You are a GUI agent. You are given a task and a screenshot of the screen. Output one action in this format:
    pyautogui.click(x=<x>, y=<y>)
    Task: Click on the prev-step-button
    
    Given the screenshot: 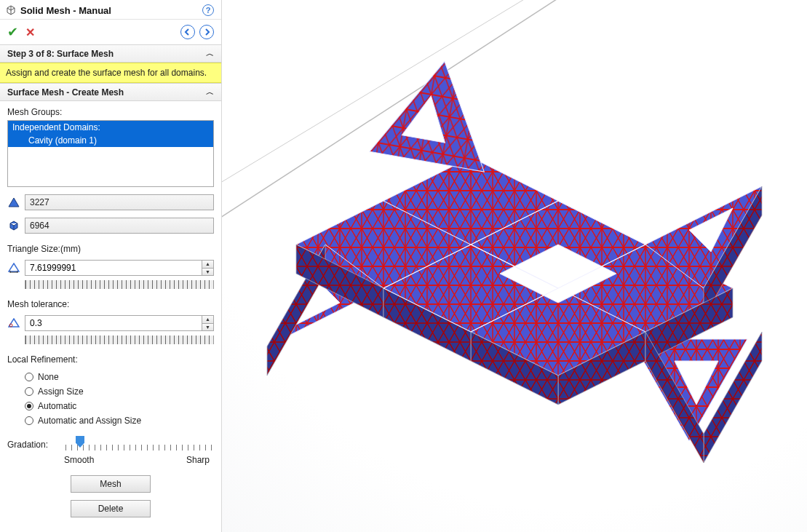 What is the action you would take?
    pyautogui.click(x=188, y=32)
    